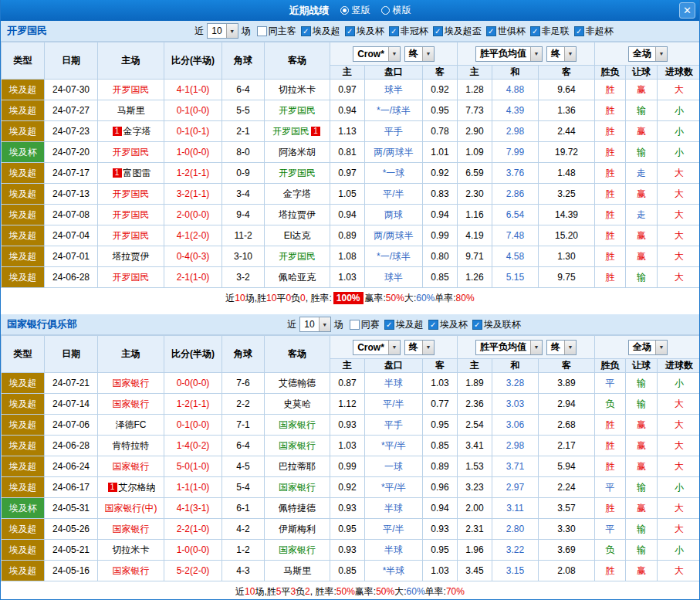 This screenshot has width=700, height=600. Describe the element at coordinates (397, 11) in the screenshot. I see `layout-radio-horizontal: 横版` at that location.